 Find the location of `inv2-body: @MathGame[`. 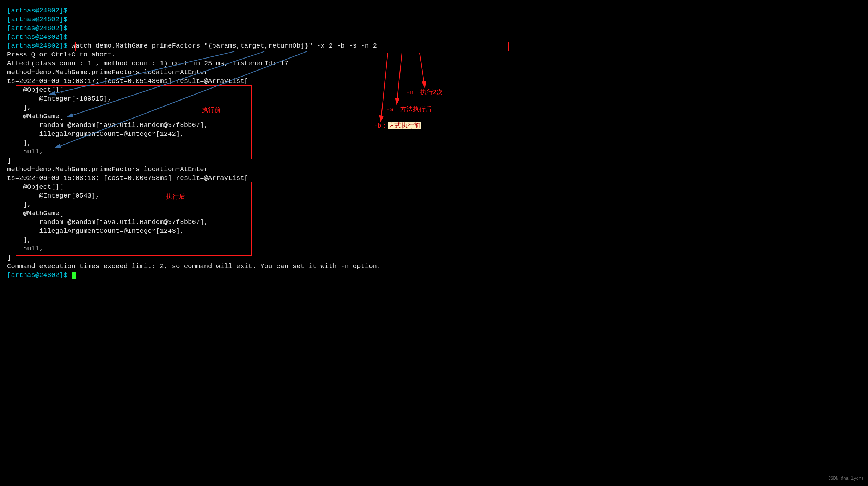

inv2-body: @MathGame[ is located at coordinates (434, 214).